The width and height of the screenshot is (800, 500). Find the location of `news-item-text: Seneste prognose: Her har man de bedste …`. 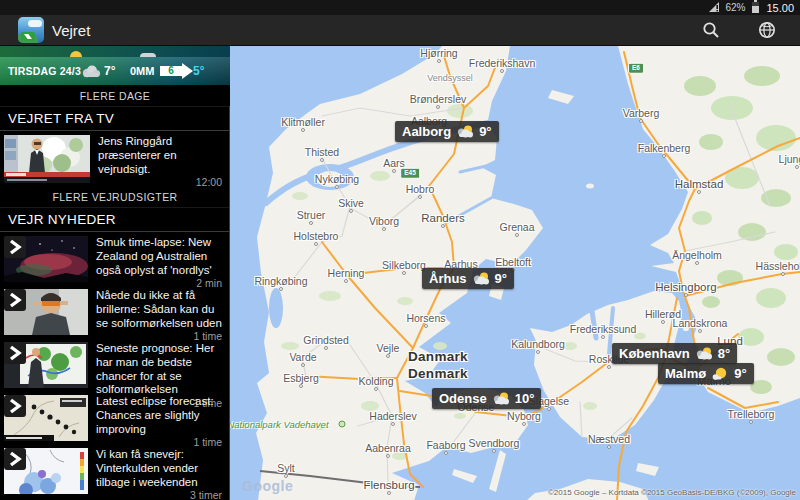

news-item-text: Seneste prognose: Her har man de bedste … is located at coordinates (160, 370).